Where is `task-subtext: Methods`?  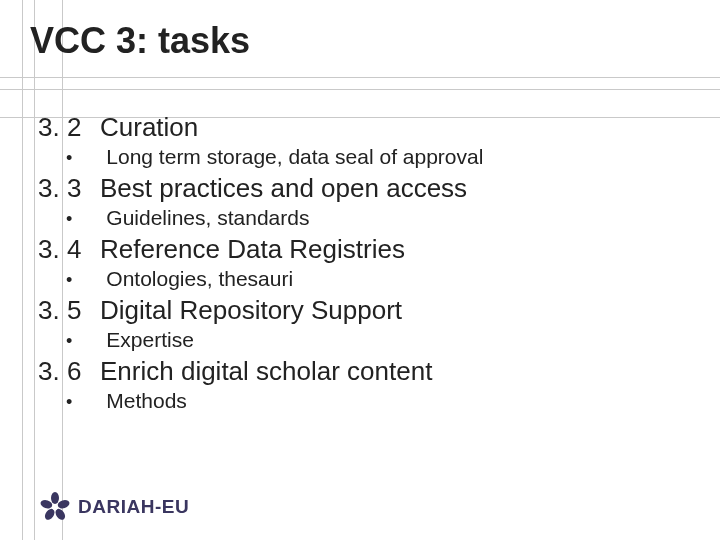
task-subtext: Methods is located at coordinates (130, 401).